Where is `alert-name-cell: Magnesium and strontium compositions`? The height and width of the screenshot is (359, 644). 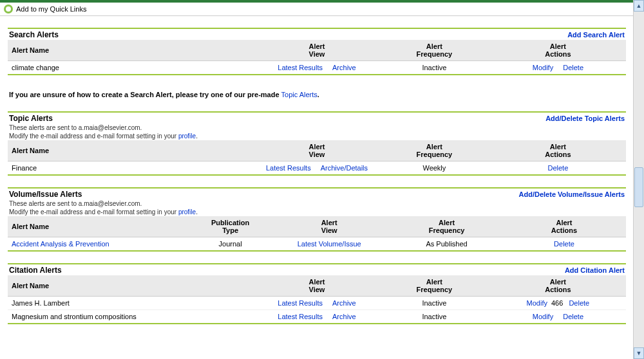 alert-name-cell: Magnesium and strontium compositions is located at coordinates (131, 317).